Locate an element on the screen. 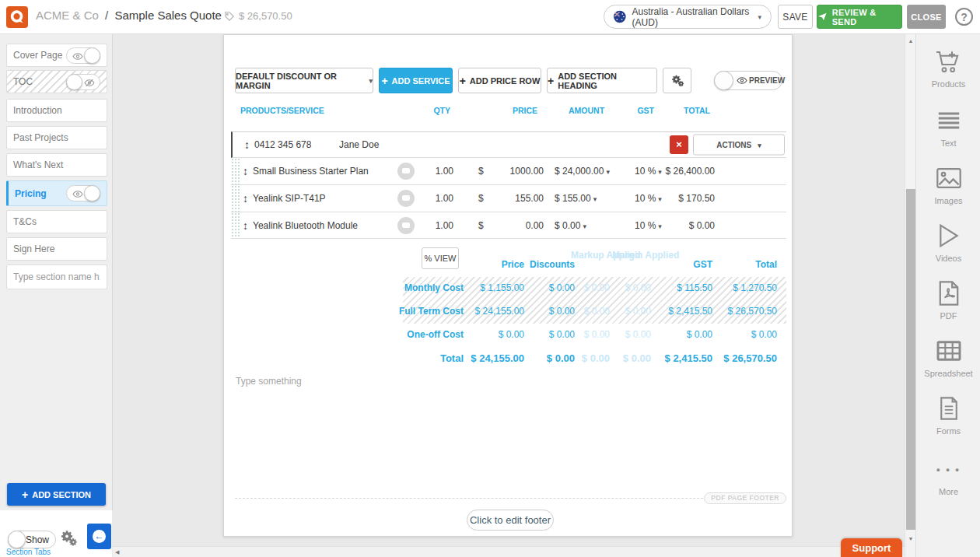 This screenshot has width=980, height=557. gst-value: 10 % is located at coordinates (646, 226).